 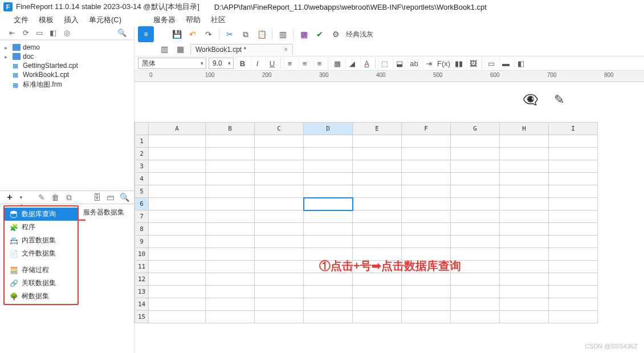 What do you see at coordinates (67, 115) in the screenshot?
I see `file-tree: ▸demo ▸doc ▦GettingStarted.cpt ▦WorkBook…` at bounding box center [67, 115].